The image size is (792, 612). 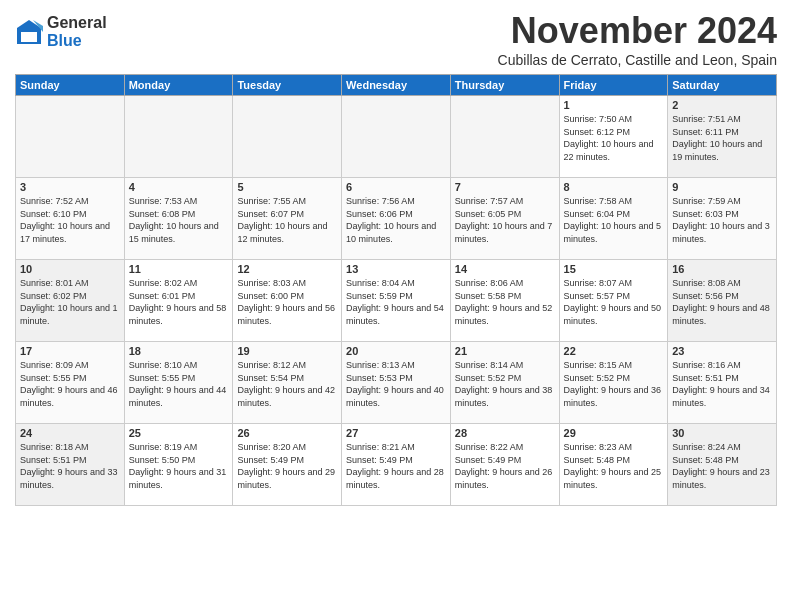 What do you see at coordinates (722, 433) in the screenshot?
I see `day-number: 30` at bounding box center [722, 433].